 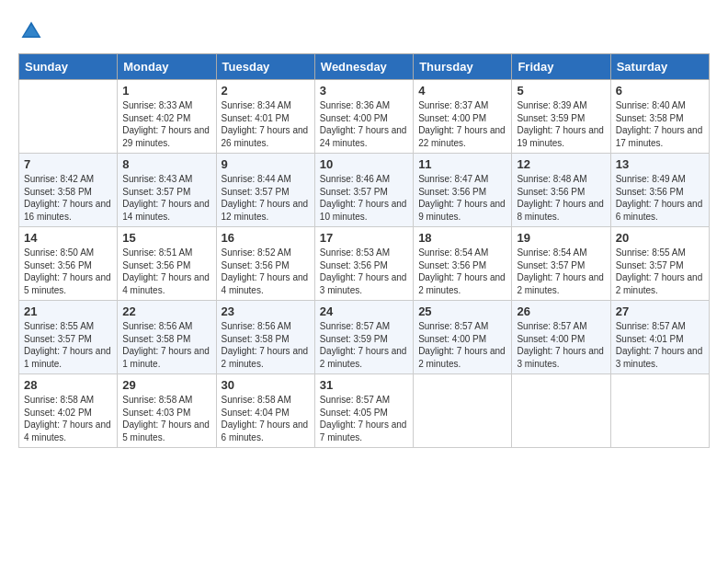 What do you see at coordinates (364, 67) in the screenshot?
I see `calendar-header-row: SundayMondayTuesdayWednesdayThursdayFrid…` at bounding box center [364, 67].